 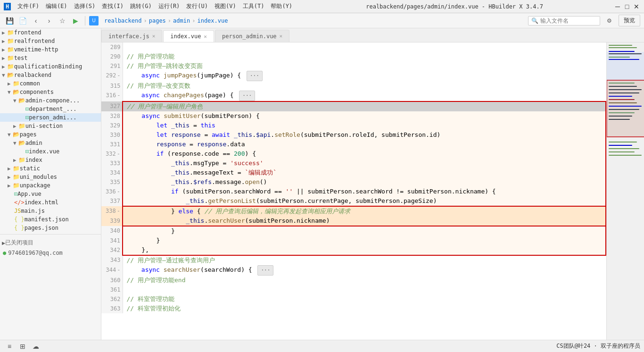 What do you see at coordinates (182, 21) in the screenshot?
I see `breadcrumb-admin: admin` at bounding box center [182, 21].